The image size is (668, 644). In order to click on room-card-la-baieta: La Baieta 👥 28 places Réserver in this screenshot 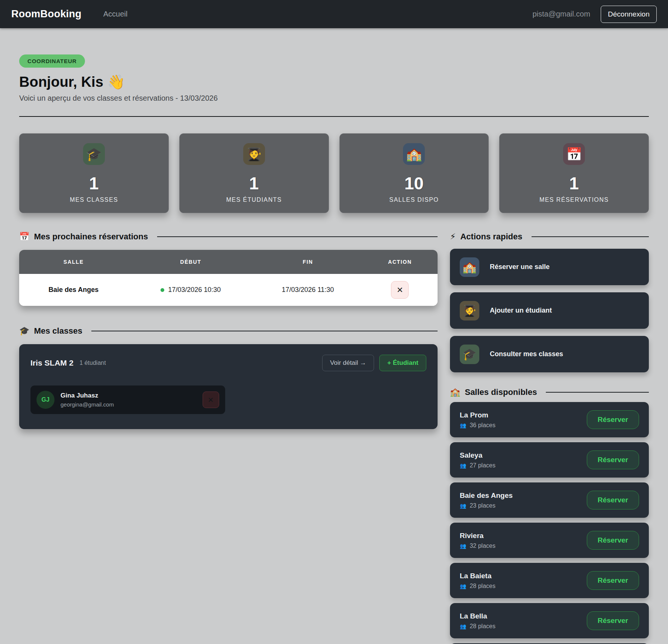, I will do `click(550, 581)`.